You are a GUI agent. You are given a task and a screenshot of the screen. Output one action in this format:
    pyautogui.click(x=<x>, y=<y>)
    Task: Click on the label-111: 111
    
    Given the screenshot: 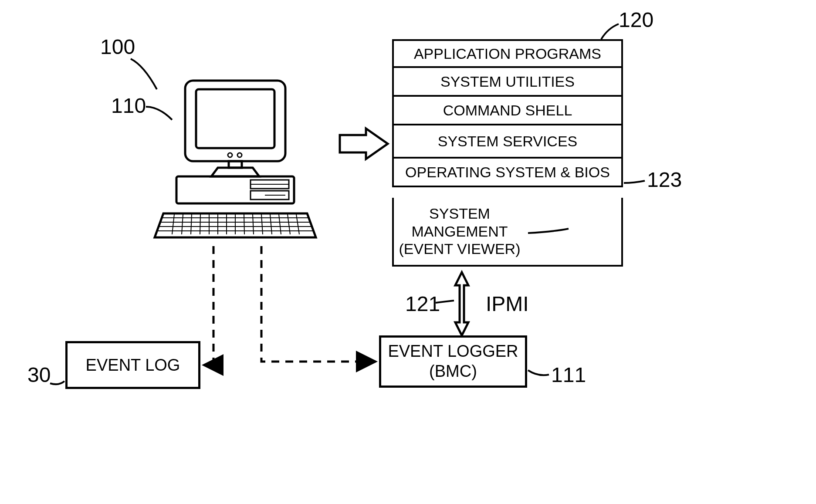 What is the action you would take?
    pyautogui.click(x=569, y=375)
    